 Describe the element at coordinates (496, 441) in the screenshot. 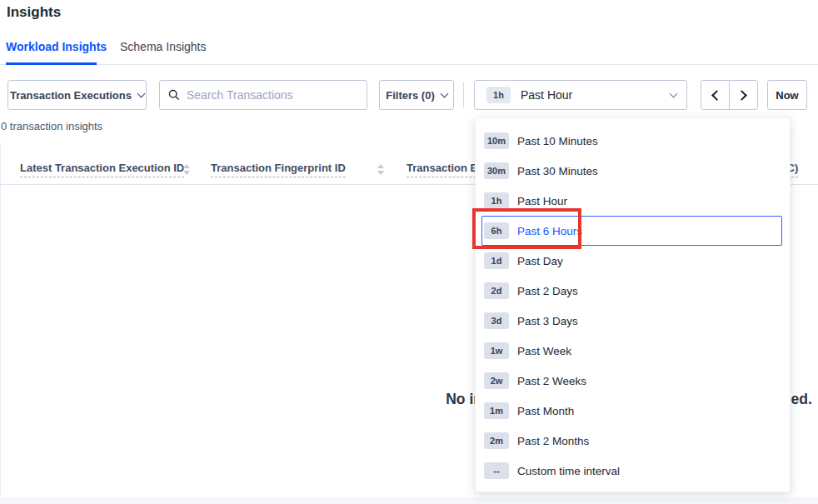

I see `interval-badge: 2m` at that location.